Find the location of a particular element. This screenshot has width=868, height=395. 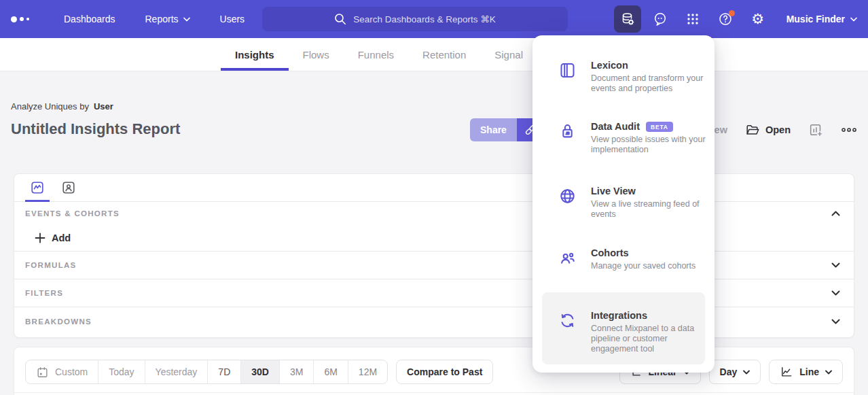

profile-icon is located at coordinates (69, 188).